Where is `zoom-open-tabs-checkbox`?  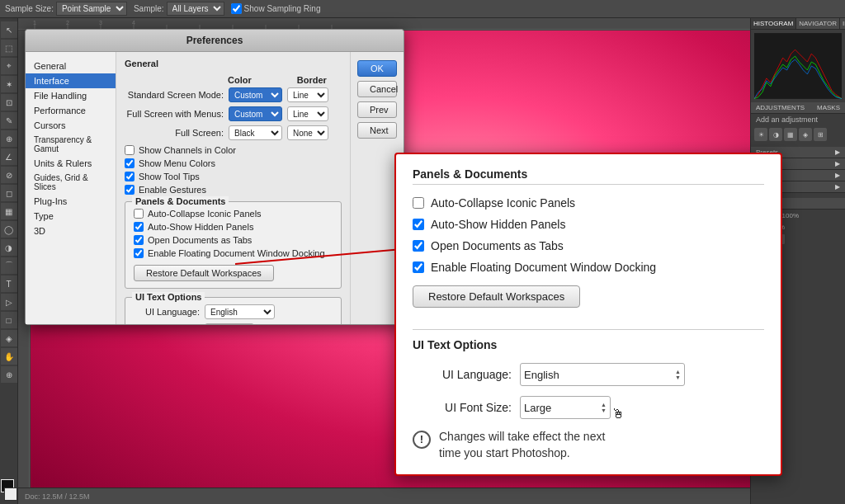
zoom-open-tabs-checkbox is located at coordinates (418, 246).